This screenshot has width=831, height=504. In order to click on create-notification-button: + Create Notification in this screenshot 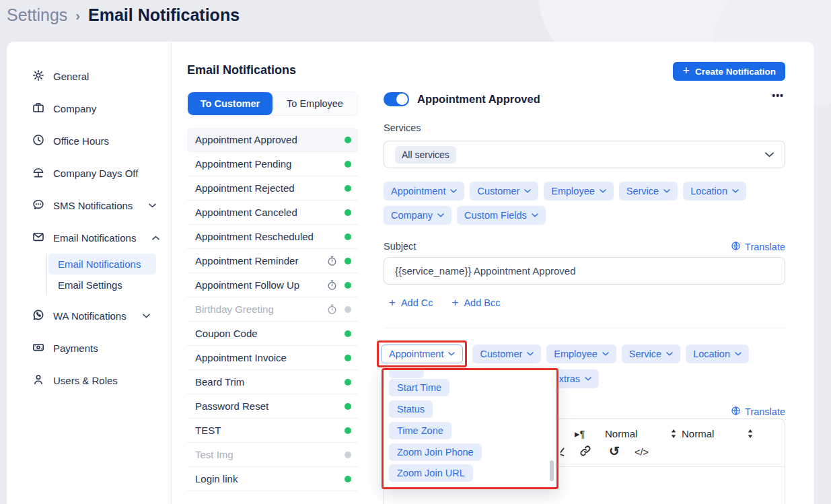, I will do `click(729, 71)`.